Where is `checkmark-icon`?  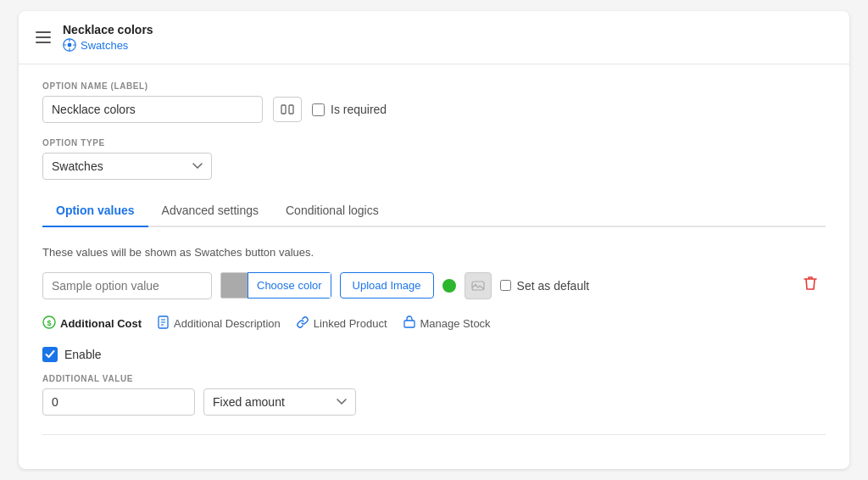 checkmark-icon is located at coordinates (50, 354).